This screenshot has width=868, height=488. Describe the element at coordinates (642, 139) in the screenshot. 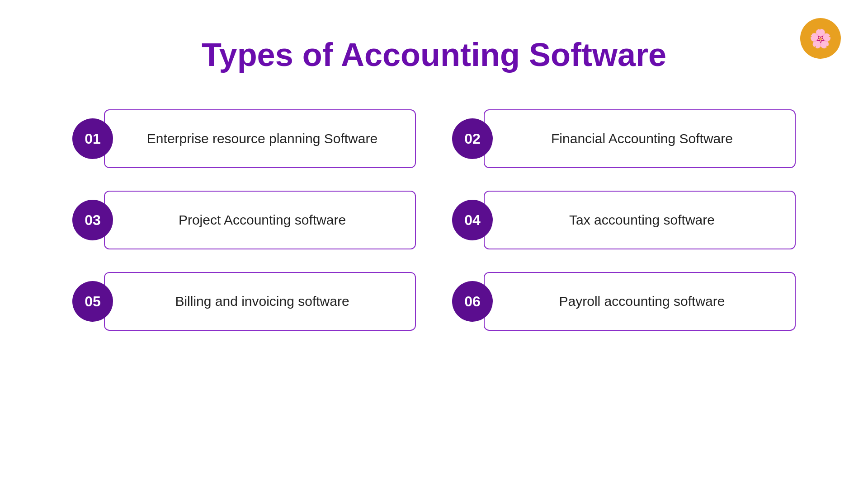

I see `item-label-2: Financial Accounting Software` at that location.